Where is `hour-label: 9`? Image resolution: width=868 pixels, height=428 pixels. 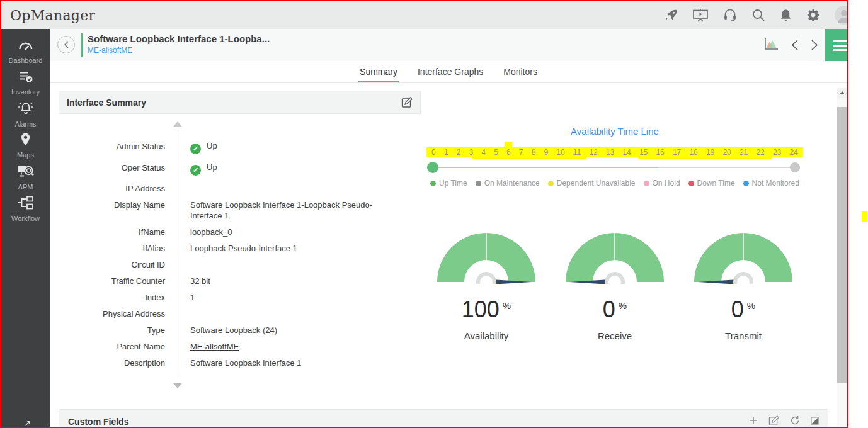
hour-label: 9 is located at coordinates (545, 152).